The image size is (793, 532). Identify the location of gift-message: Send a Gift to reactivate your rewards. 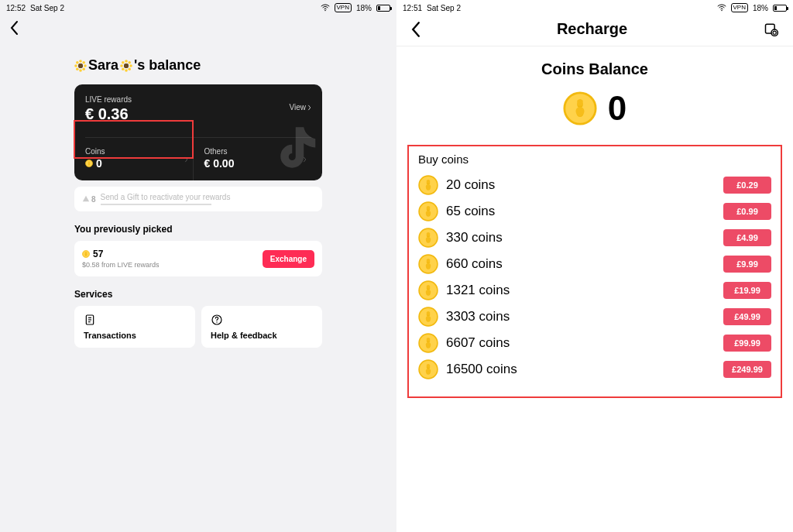
(208, 197).